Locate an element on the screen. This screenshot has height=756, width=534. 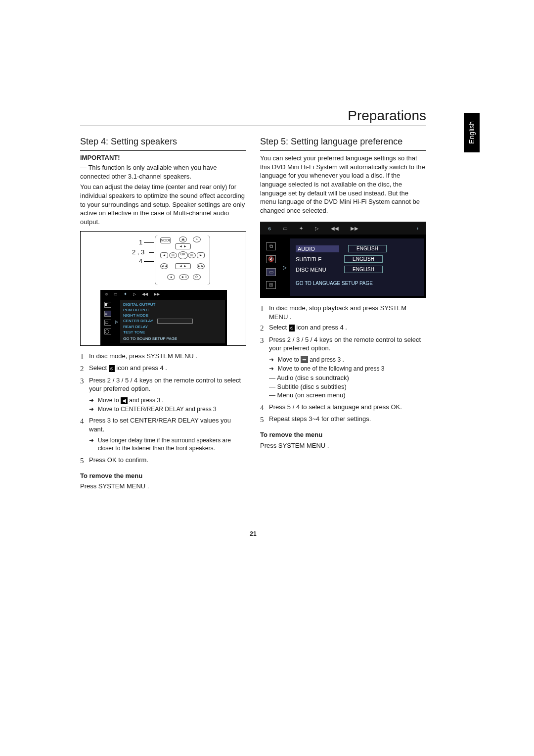
callout-23: 2 , 3 is located at coordinates (138, 252).